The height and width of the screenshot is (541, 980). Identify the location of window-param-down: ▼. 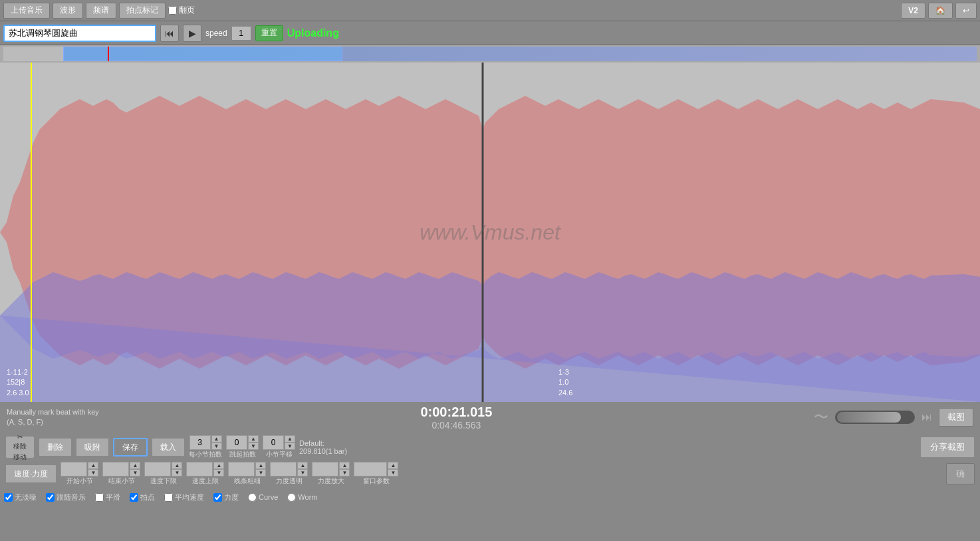
(393, 472).